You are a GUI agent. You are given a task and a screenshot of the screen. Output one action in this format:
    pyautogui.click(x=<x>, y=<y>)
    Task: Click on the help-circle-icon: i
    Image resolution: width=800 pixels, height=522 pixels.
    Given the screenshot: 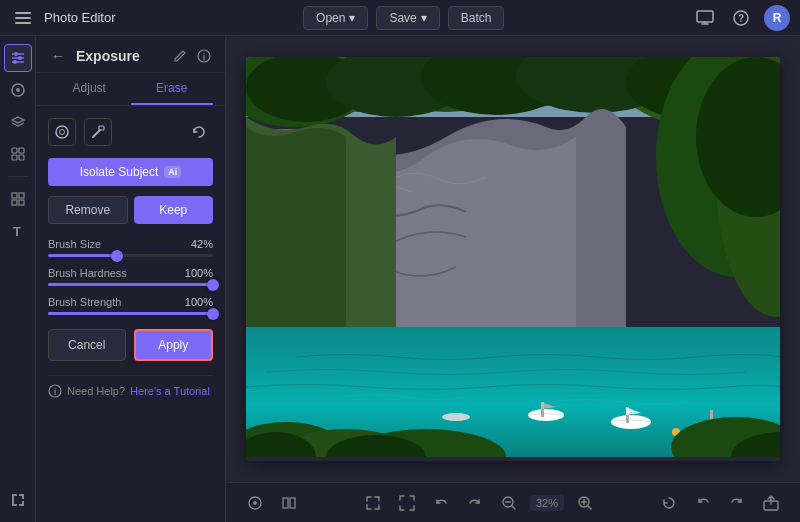 What is the action you would take?
    pyautogui.click(x=55, y=391)
    